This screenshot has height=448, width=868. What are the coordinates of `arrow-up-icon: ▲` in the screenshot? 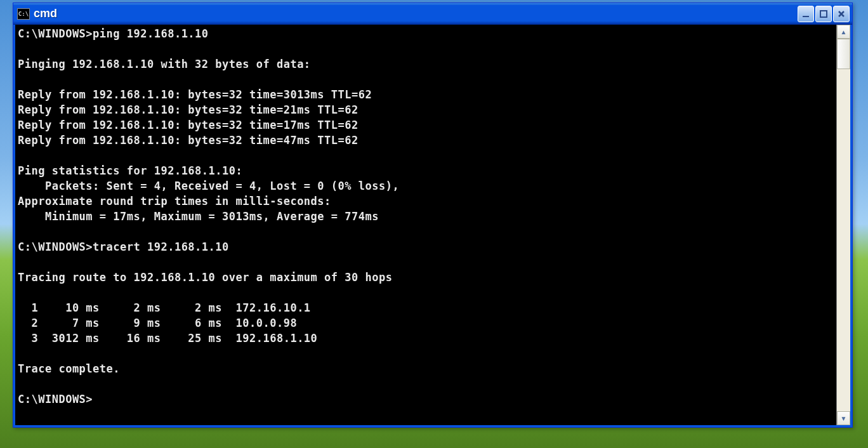 It's located at (844, 32).